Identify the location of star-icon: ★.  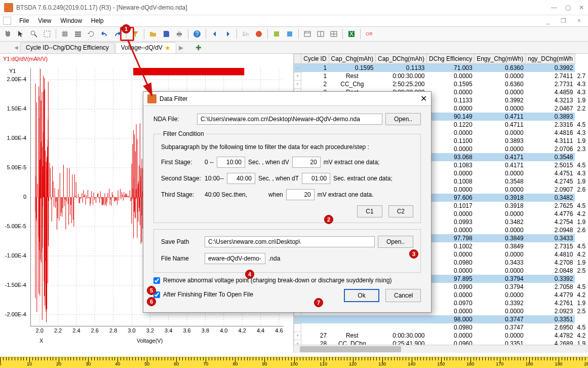
(168, 48).